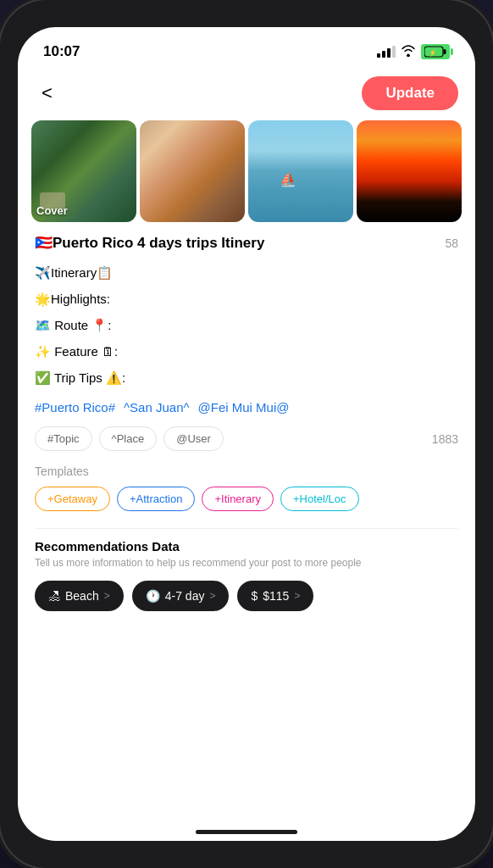 This screenshot has height=868, width=493. I want to click on rec-pill-price: $ $115 >, so click(275, 596).